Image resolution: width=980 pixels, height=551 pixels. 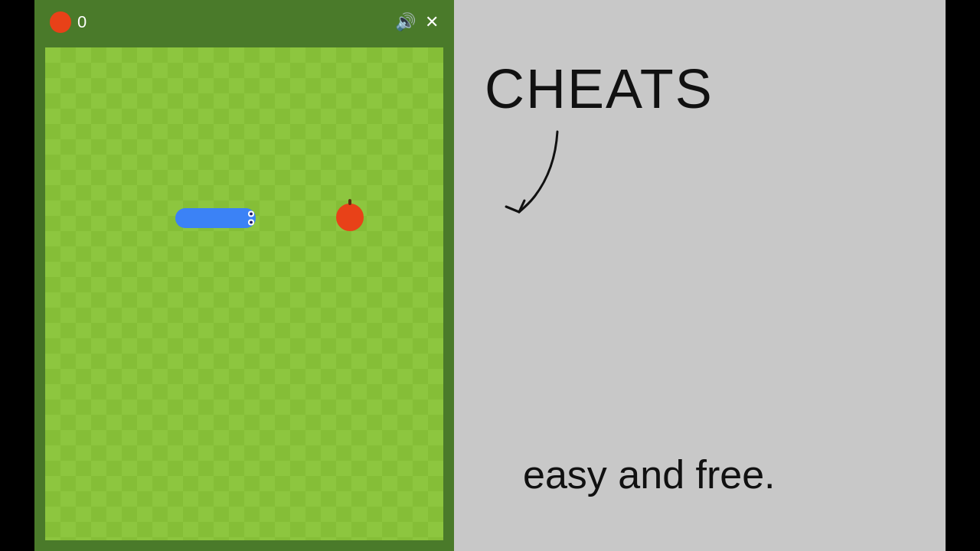 I want to click on game-apple, so click(x=350, y=217).